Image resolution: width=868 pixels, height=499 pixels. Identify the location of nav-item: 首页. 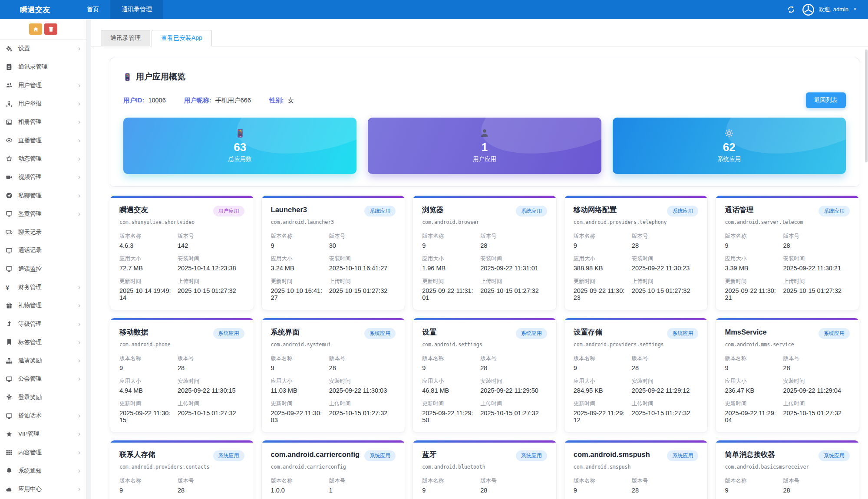
(93, 10).